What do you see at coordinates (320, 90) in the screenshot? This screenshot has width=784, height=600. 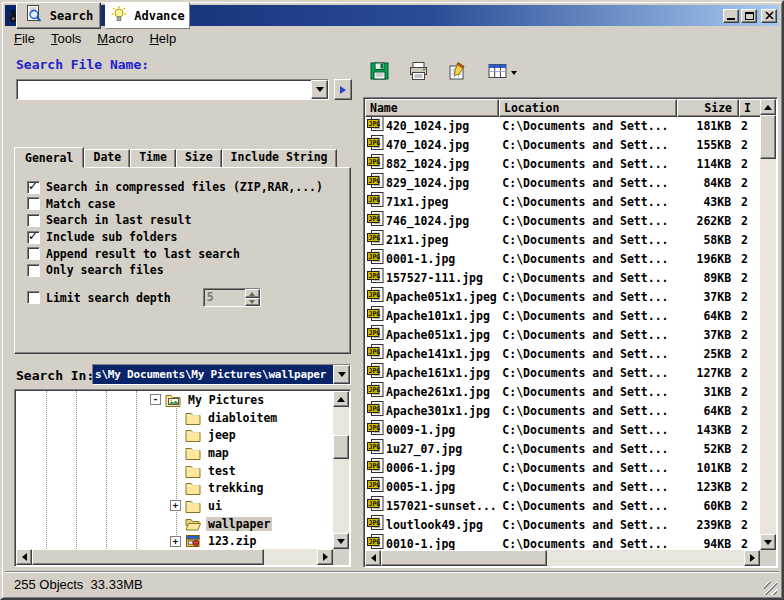 I see `file-name-dropdown-button` at bounding box center [320, 90].